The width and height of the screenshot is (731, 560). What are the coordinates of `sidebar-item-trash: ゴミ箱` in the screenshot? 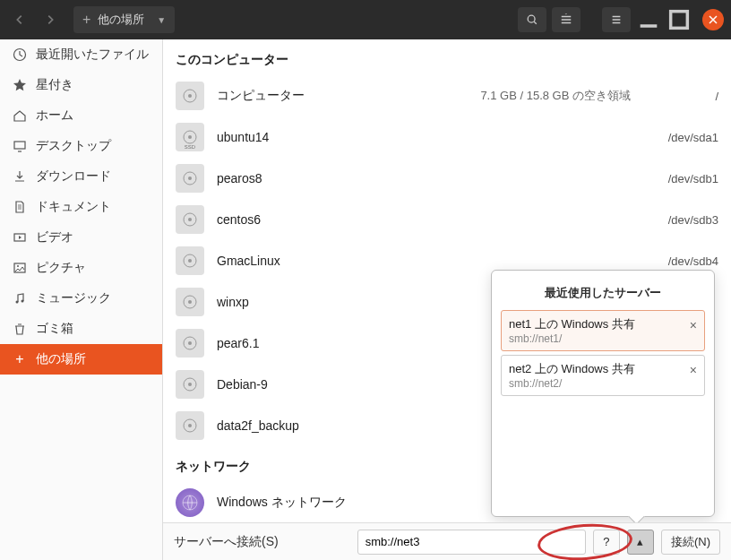 It's located at (81, 329).